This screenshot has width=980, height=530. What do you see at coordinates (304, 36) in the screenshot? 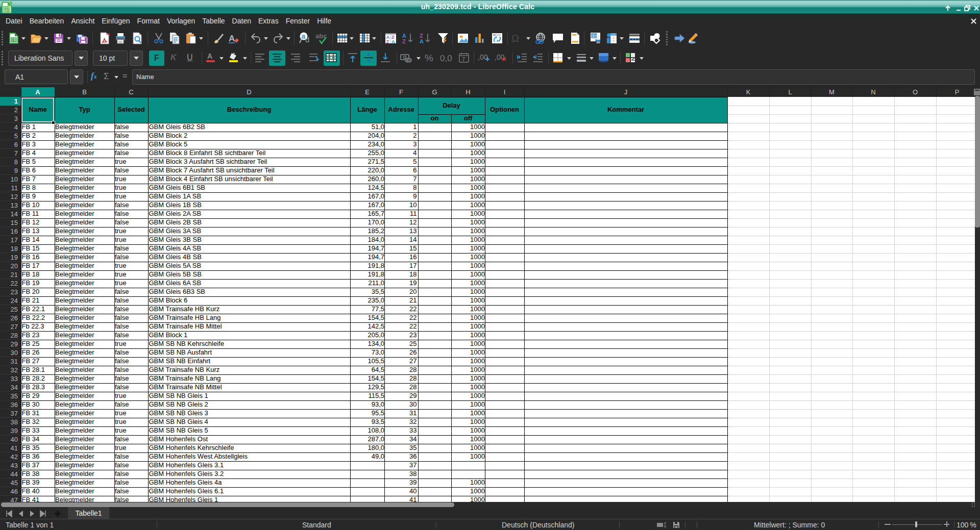
I see `svg-text: a` at bounding box center [304, 36].